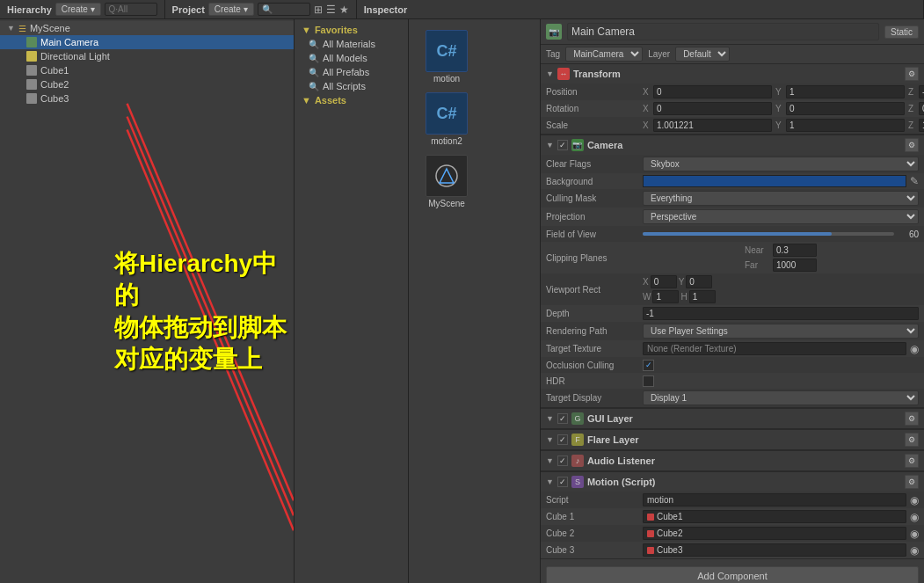  I want to click on gui-layer-settings-button: ⚙, so click(912, 419).